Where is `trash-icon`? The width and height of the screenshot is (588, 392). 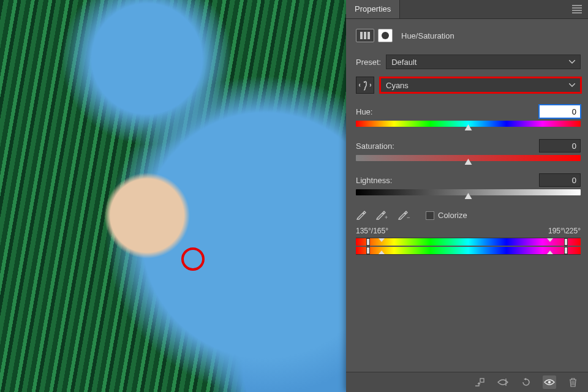
trash-icon is located at coordinates (573, 382).